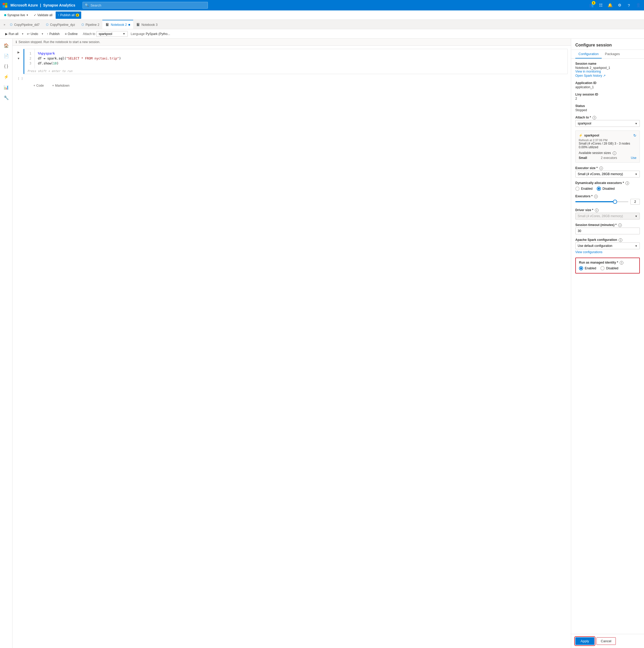 Image resolution: width=644 pixels, height=648 pixels. Describe the element at coordinates (635, 202) in the screenshot. I see `executors-value-input` at that location.